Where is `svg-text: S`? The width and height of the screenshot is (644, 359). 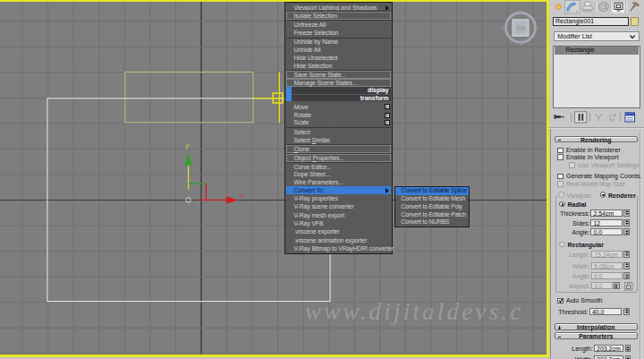 svg-text: S is located at coordinates (521, 44).